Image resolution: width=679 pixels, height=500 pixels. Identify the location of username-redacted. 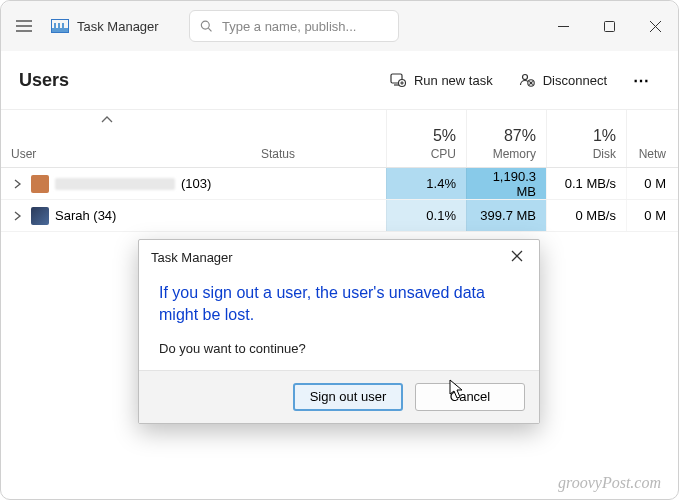
(115, 184).